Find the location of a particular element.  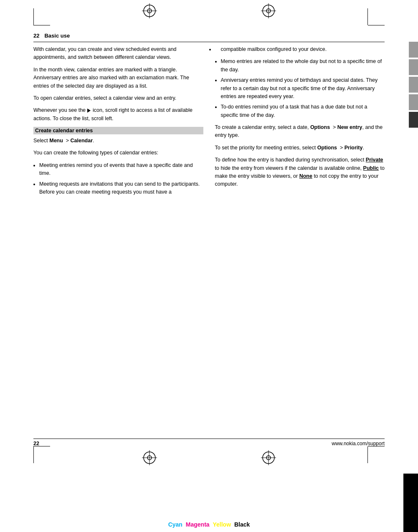

left-column: With calendar, you can create and view s… is located at coordinates (119, 123).